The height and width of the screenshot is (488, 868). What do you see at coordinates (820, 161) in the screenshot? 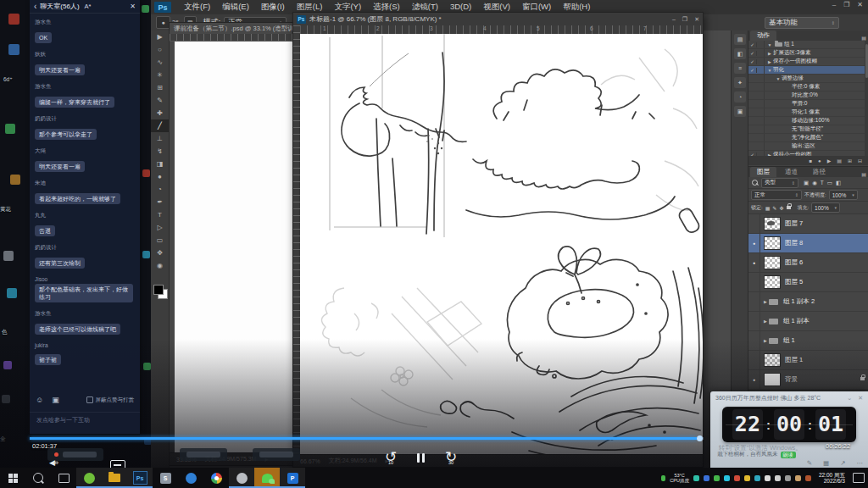
I see `actions-toolbar-icon: ●` at bounding box center [820, 161].